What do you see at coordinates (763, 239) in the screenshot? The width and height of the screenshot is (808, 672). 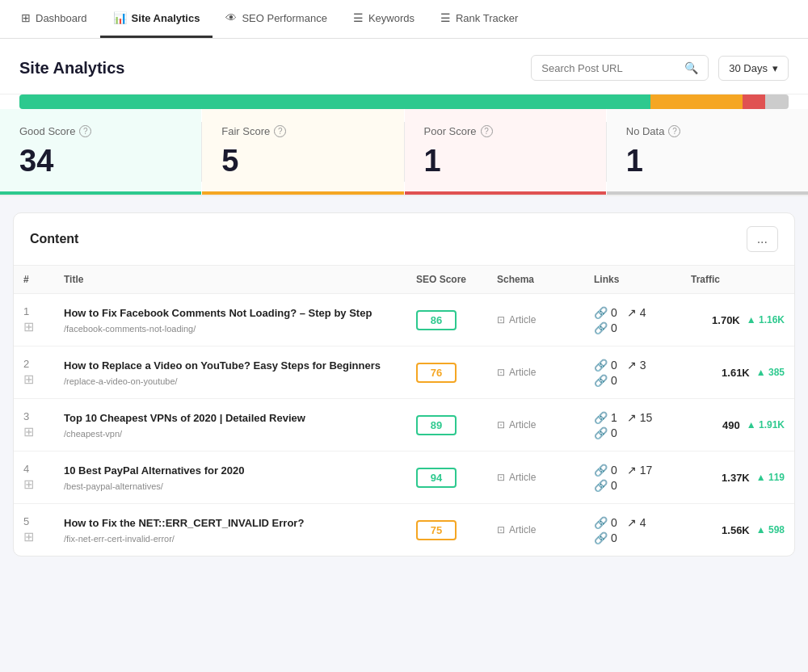 I see `more-button: ...` at bounding box center [763, 239].